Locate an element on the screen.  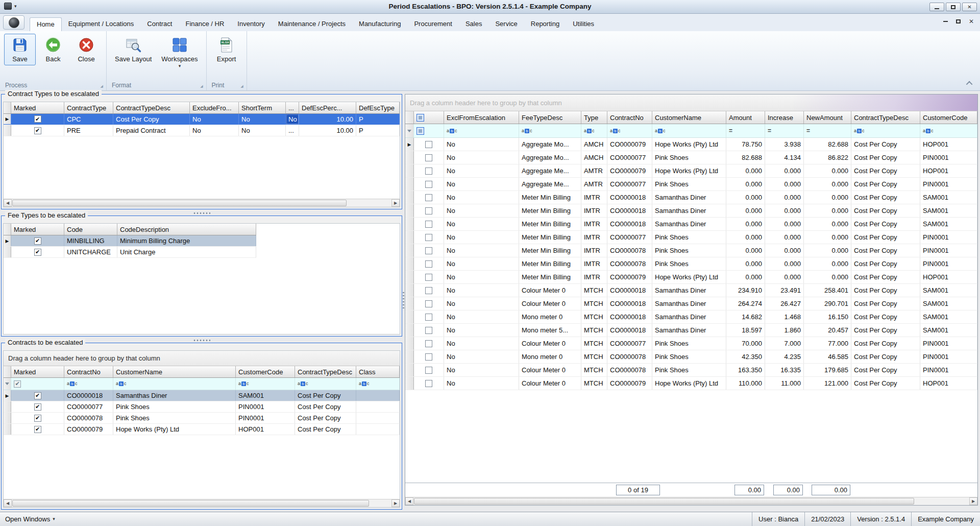
grid-cell: Mono meter 0 is located at coordinates (550, 356).